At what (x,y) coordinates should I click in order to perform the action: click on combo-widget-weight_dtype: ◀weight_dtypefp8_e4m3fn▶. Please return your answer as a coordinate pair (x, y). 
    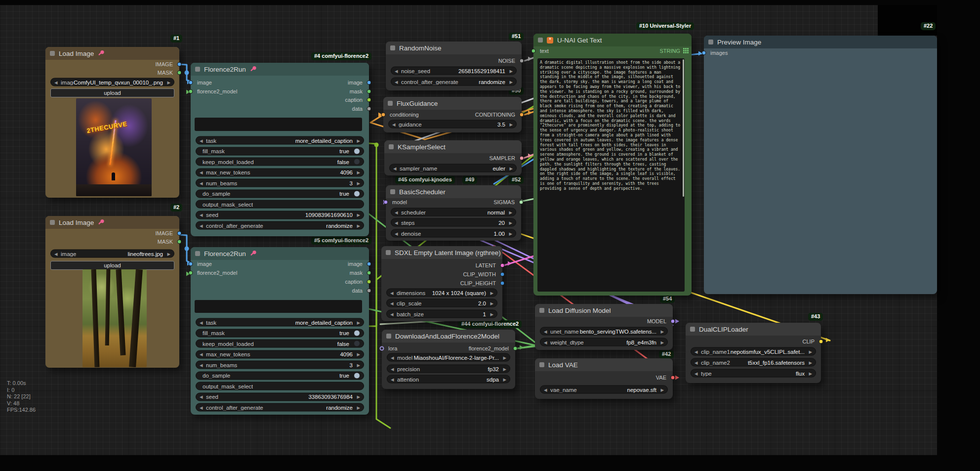
    Looking at the image, I should click on (604, 342).